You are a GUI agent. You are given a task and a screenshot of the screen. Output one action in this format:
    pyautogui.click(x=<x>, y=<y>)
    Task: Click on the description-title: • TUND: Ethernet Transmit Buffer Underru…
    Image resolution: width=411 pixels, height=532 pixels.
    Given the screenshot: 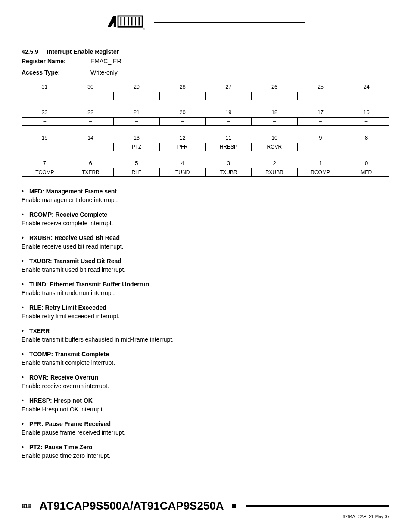 What is the action you would take?
    pyautogui.click(x=206, y=284)
    